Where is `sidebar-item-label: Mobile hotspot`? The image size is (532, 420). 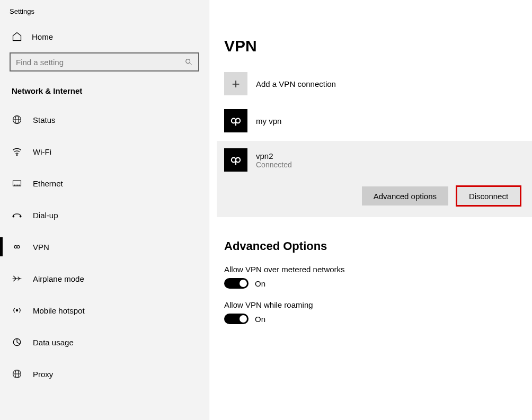
sidebar-item-label: Mobile hotspot is located at coordinates (59, 310).